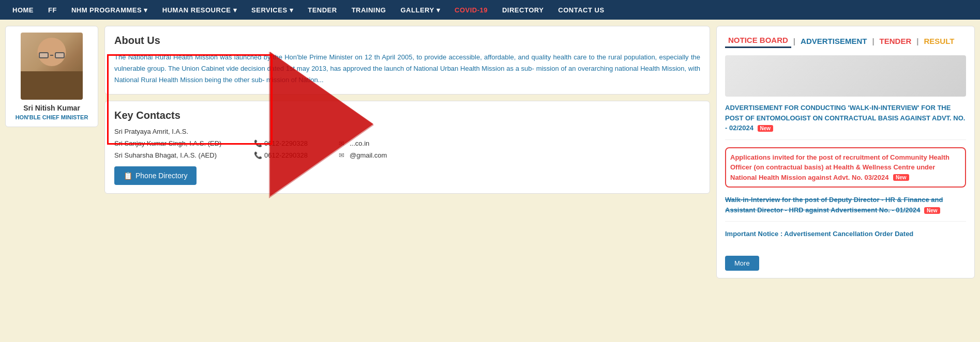  What do you see at coordinates (846, 121) in the screenshot?
I see `notice-item-1: ADVERTISEMENT FOR CONDUCTING 'WALK-IN-IN…` at bounding box center [846, 121].